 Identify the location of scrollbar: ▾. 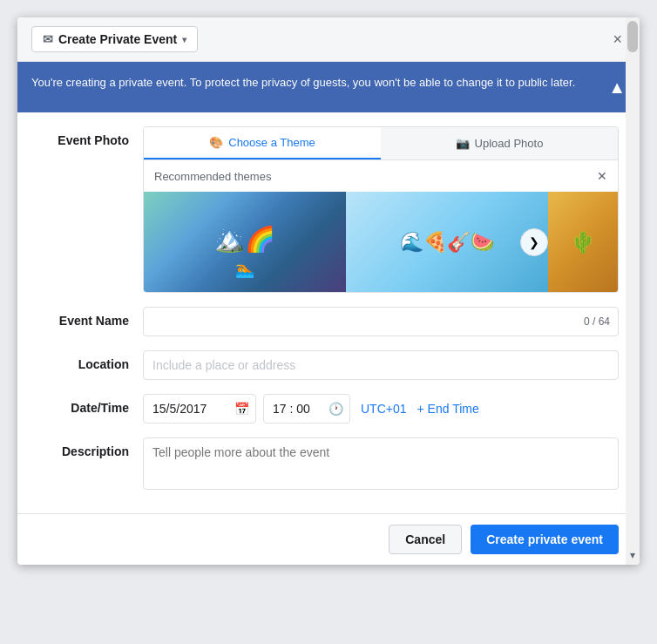
(633, 291).